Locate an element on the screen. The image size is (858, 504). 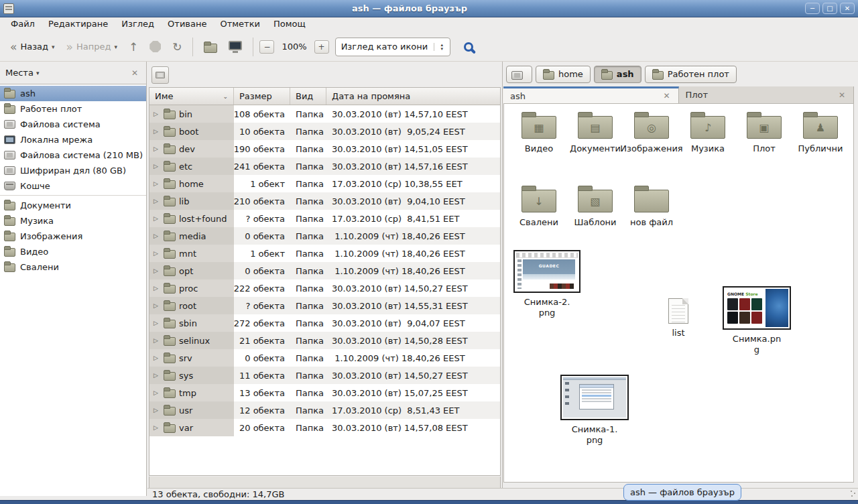
view-mode-select: Изглед като икони ▴ ▾ is located at coordinates (393, 47).